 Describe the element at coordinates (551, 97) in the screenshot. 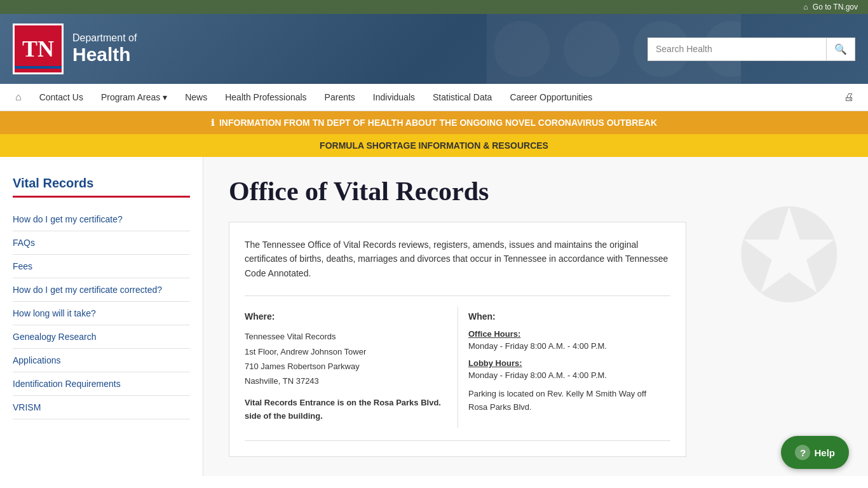

I see `nav-career-opportunities: Career Opportunities` at that location.